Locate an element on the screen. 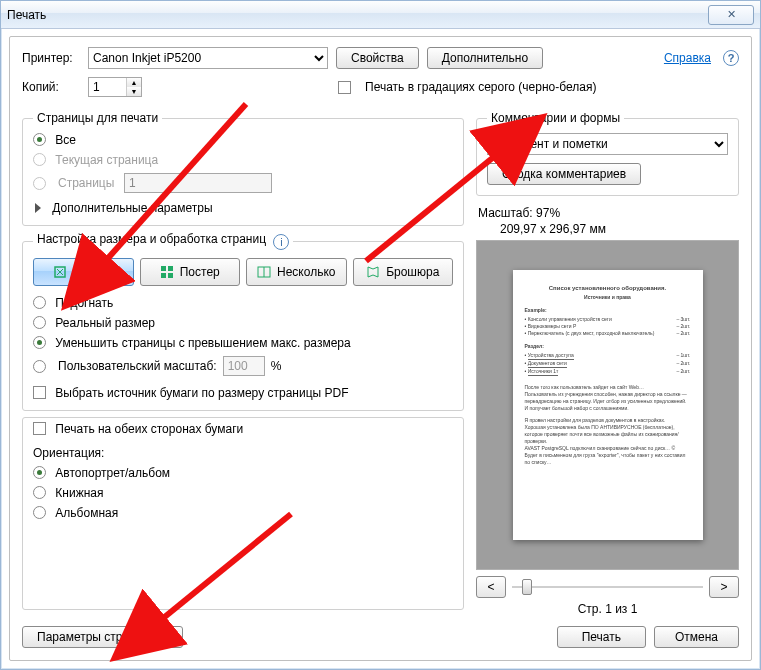  help-icon: ? is located at coordinates (731, 58).